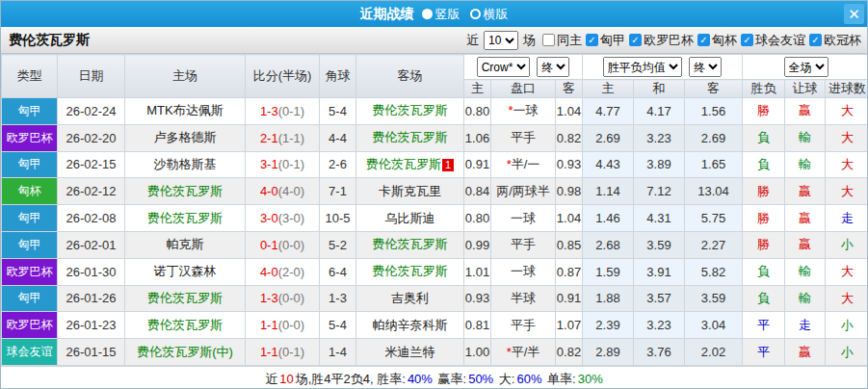 The height and width of the screenshot is (389, 868). Describe the element at coordinates (501, 40) in the screenshot. I see `recent-count-select: 10` at that location.